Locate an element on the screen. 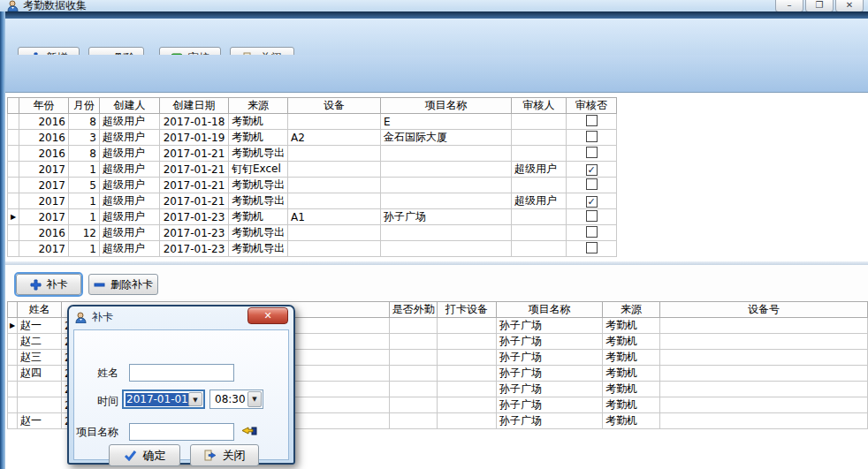  ok-button: 确定 is located at coordinates (145, 456).